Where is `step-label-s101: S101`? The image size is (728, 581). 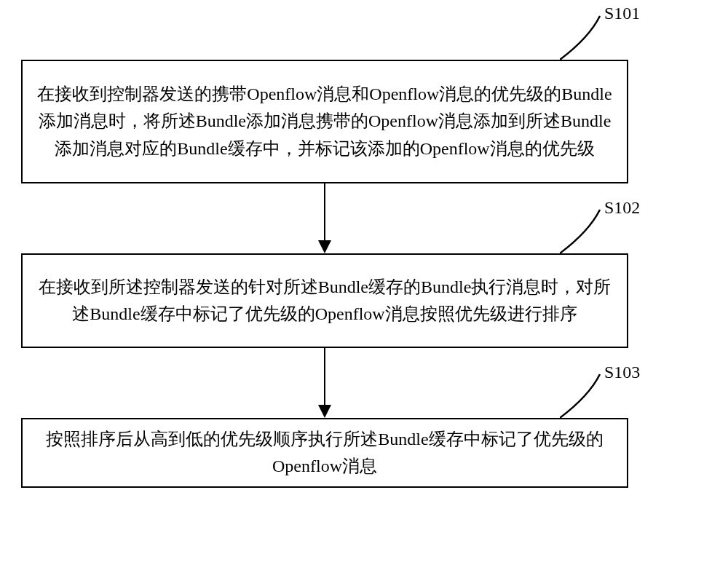 step-label-s101: S101 is located at coordinates (622, 13).